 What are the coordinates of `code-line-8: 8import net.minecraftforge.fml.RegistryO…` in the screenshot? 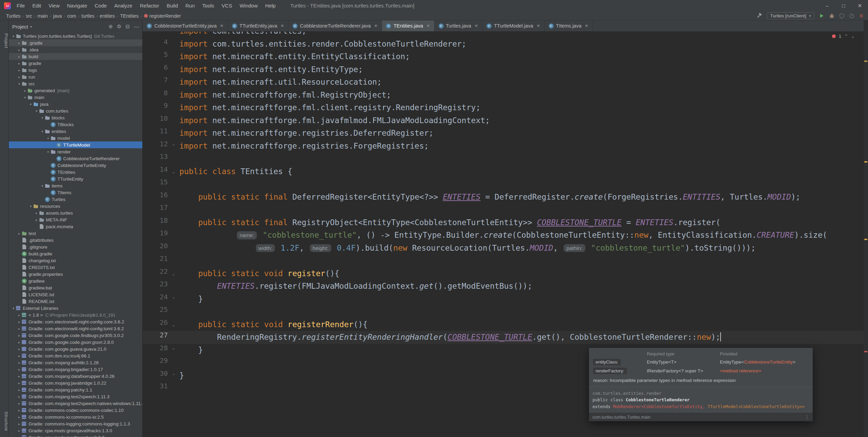 It's located at (503, 95).